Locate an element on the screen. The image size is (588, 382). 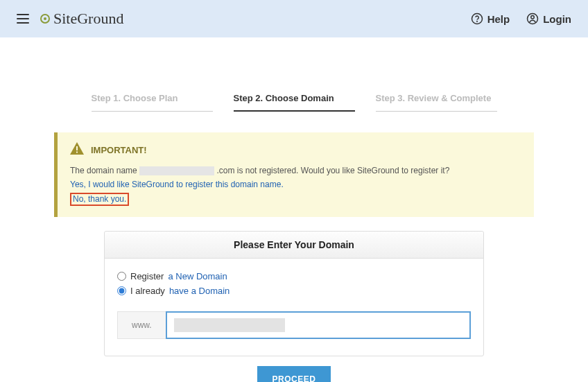
proceed-button: PROCEED is located at coordinates (294, 374).